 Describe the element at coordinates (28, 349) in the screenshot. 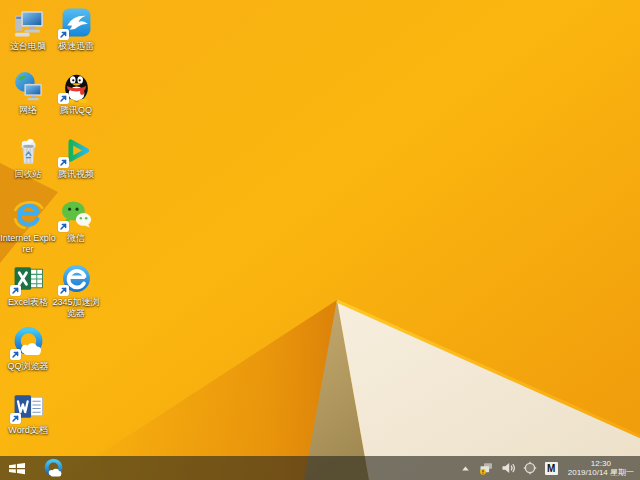

I see `desktop-icon-qq-browser: QQ浏览器` at that location.